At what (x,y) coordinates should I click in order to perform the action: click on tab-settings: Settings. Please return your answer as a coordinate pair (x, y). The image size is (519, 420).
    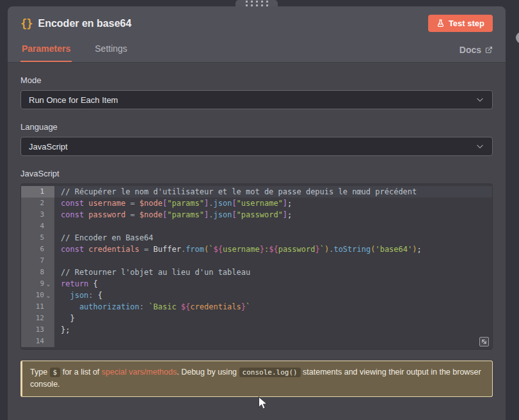
    Looking at the image, I should click on (111, 51).